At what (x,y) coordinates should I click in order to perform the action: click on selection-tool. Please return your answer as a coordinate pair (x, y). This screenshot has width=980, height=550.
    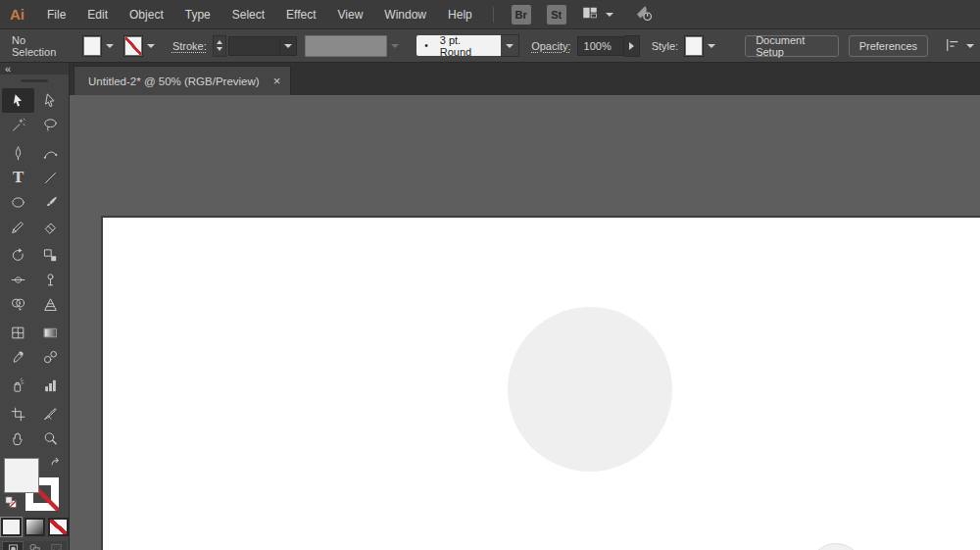
    Looking at the image, I should click on (18, 100).